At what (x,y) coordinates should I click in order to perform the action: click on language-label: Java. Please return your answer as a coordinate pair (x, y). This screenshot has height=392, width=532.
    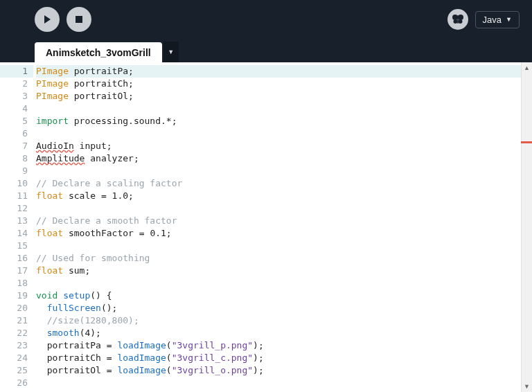
    Looking at the image, I should click on (492, 19).